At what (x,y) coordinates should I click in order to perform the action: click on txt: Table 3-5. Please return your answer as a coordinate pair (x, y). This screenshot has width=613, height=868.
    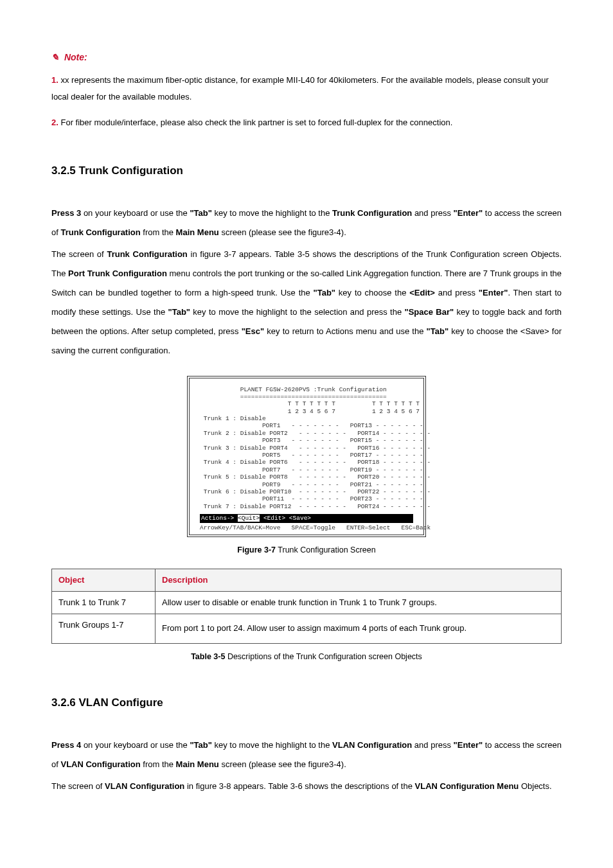
    Looking at the image, I should click on (208, 657).